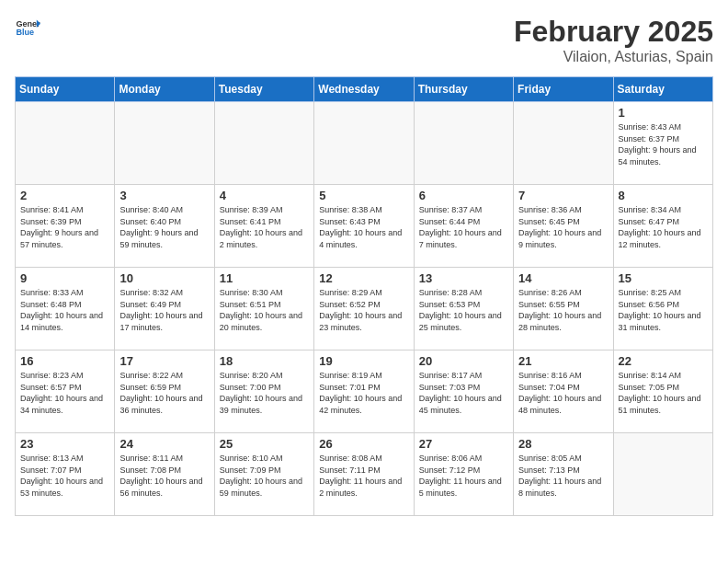 Image resolution: width=728 pixels, height=563 pixels. I want to click on svg-text: Blue, so click(25, 32).